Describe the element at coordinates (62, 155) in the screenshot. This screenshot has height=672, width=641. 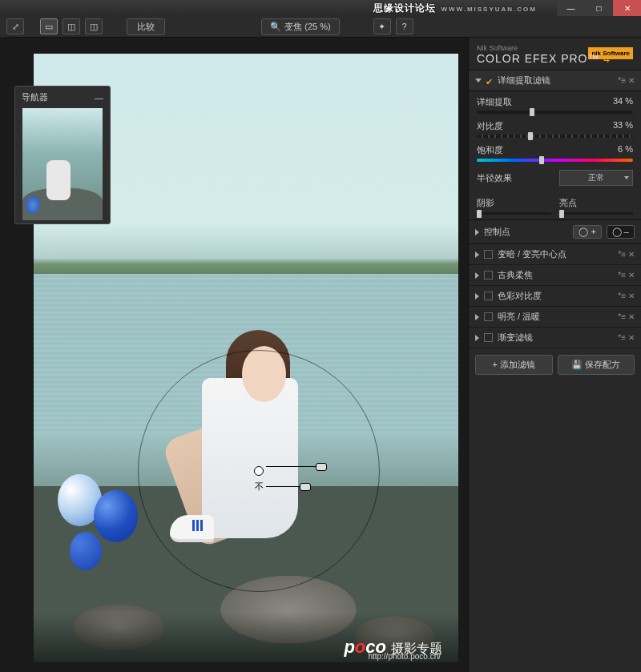
I see `navigator-panel: 导航器 —` at that location.